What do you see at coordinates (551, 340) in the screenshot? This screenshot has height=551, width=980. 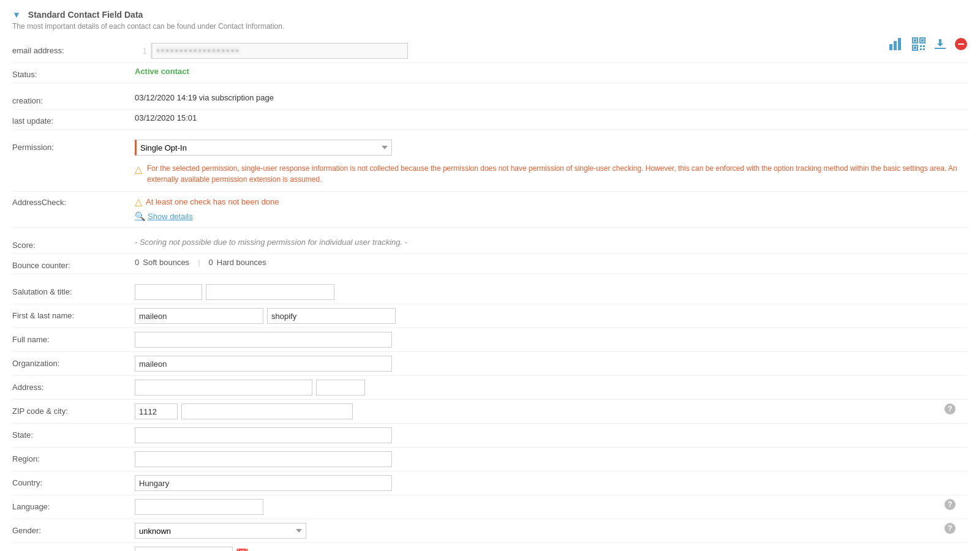 I see `full-name-value` at bounding box center [551, 340].